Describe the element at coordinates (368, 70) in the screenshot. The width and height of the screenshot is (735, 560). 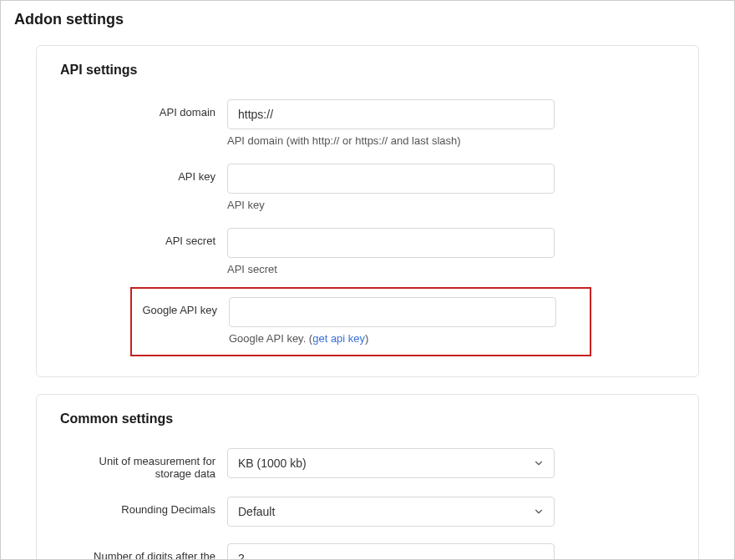
I see `api-settings-title: API settings` at that location.